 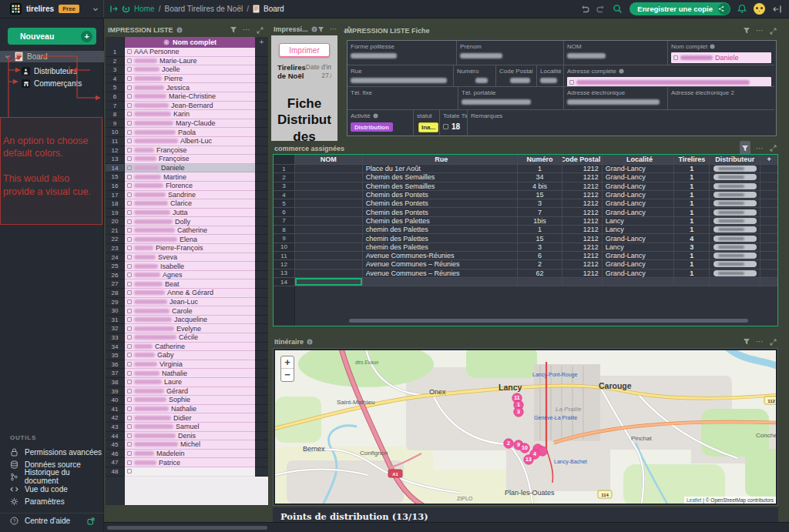 What do you see at coordinates (186, 410) in the screenshot?
I see `list-item: 41Nathalie` at bounding box center [186, 410].